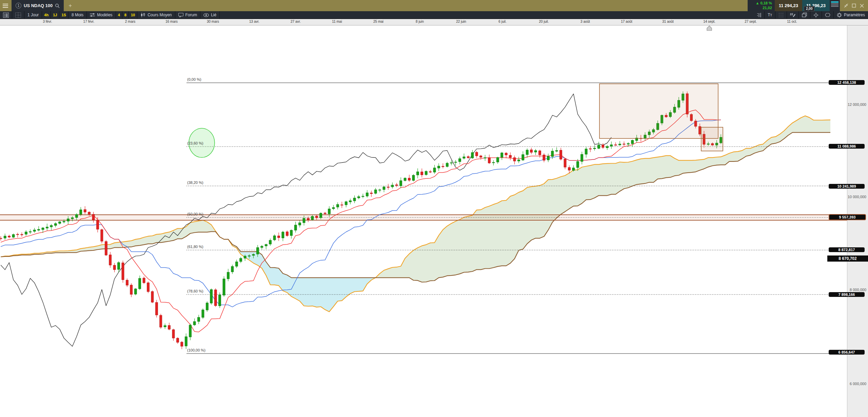 The width and height of the screenshot is (868, 417). What do you see at coordinates (38, 5) in the screenshot?
I see `instrument-tab: 1 US NDAQ 100` at bounding box center [38, 5].